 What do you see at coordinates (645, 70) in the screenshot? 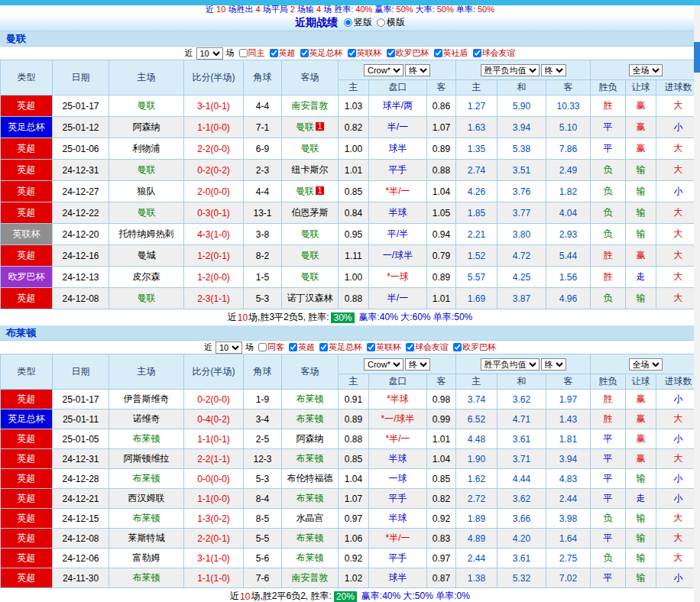
I see `scope-header-cell: 全场` at bounding box center [645, 70].